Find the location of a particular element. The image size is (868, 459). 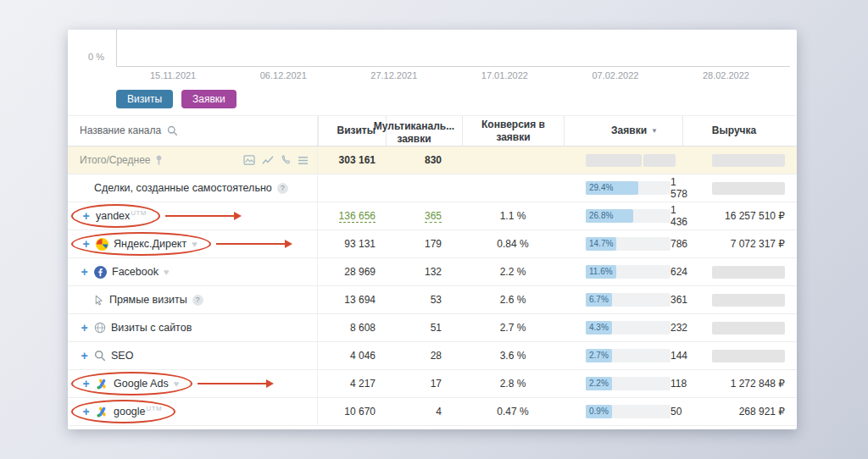

visits-value: 4 217 is located at coordinates (363, 384).